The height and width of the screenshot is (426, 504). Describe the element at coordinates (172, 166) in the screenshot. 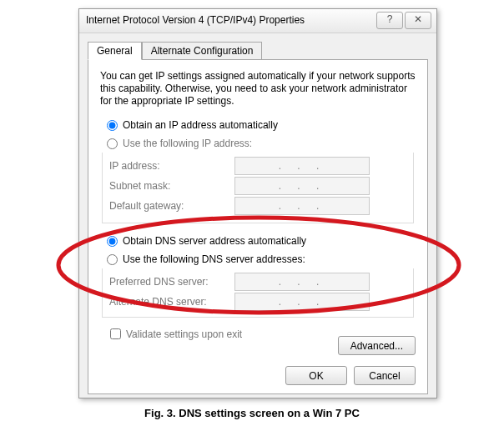

I see `ip-address-label: IP address:` at that location.